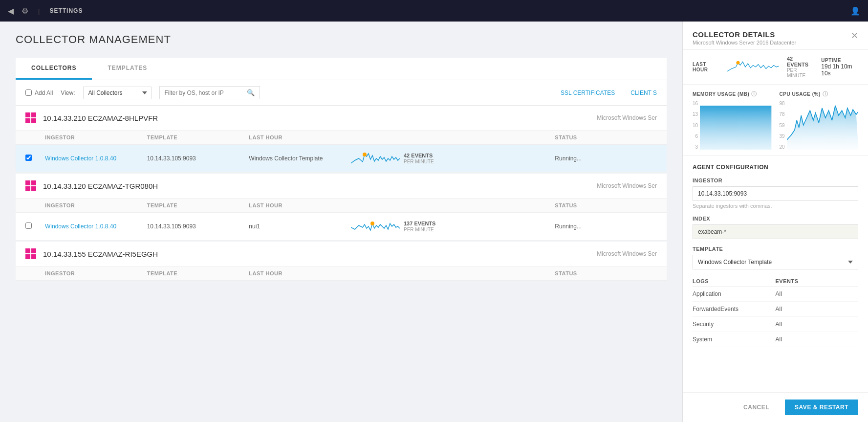 This screenshot has width=868, height=422. I want to click on ingestor-input, so click(775, 194).